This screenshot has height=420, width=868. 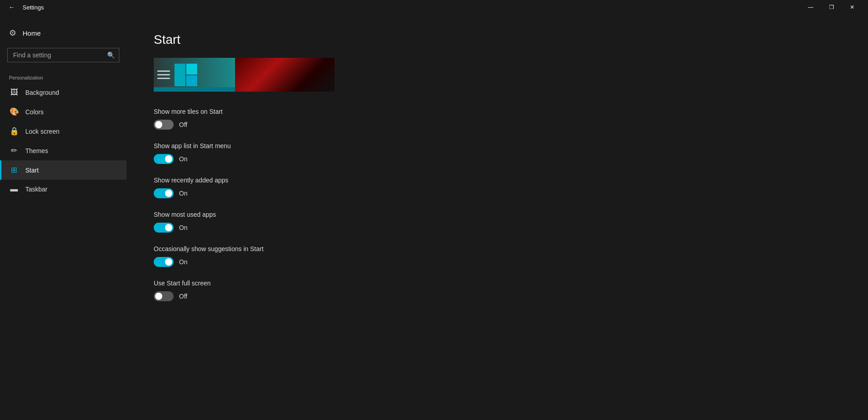 What do you see at coordinates (164, 262) in the screenshot?
I see `toggle-show-suggestions` at bounding box center [164, 262].